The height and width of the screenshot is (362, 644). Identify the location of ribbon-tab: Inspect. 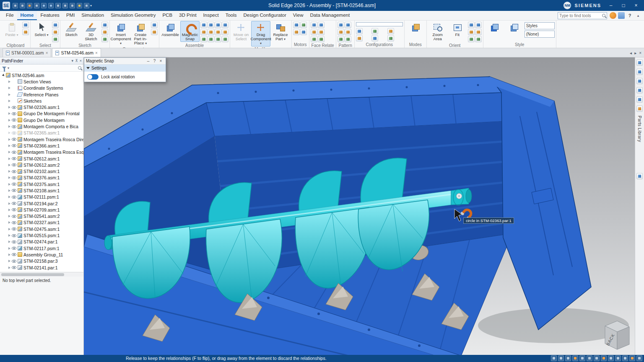
(211, 16).